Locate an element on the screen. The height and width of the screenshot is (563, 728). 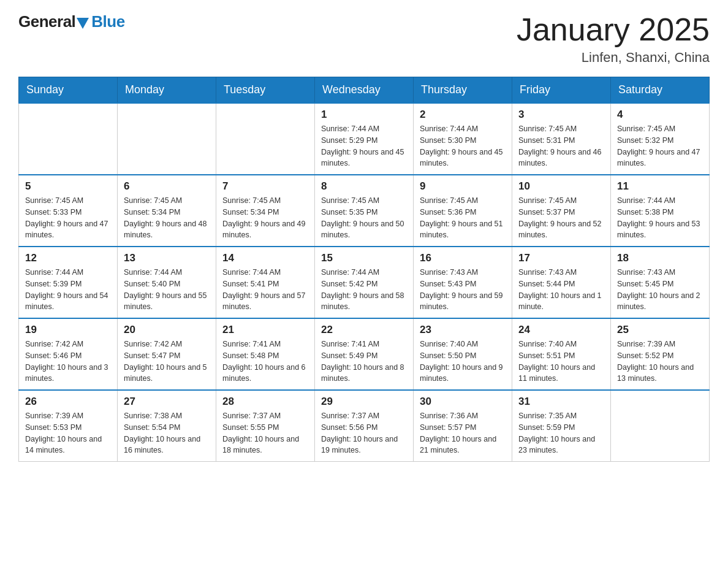
day-info: Sunrise: 7:45 AM Sunset: 5:35 PM Dayligh… is located at coordinates (364, 218).